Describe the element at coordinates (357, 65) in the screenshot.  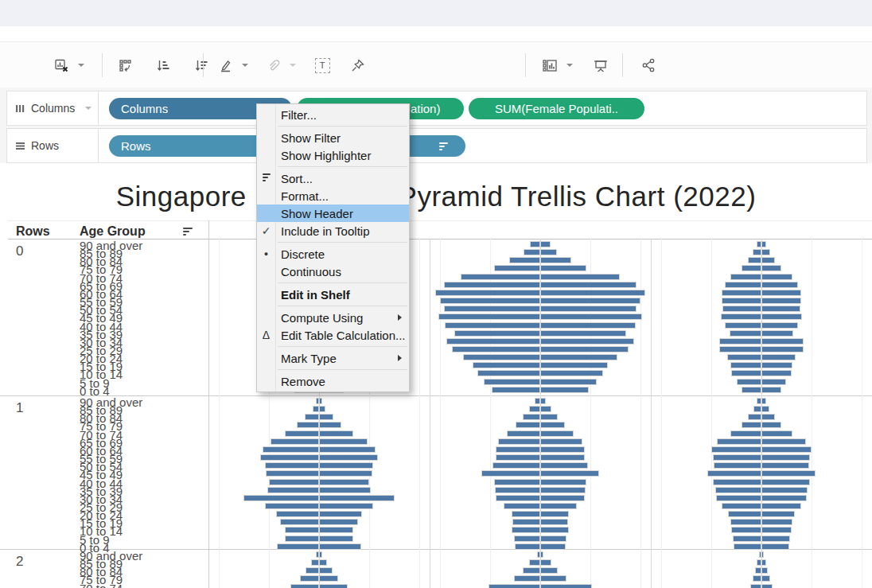
I see `pin-icon` at that location.